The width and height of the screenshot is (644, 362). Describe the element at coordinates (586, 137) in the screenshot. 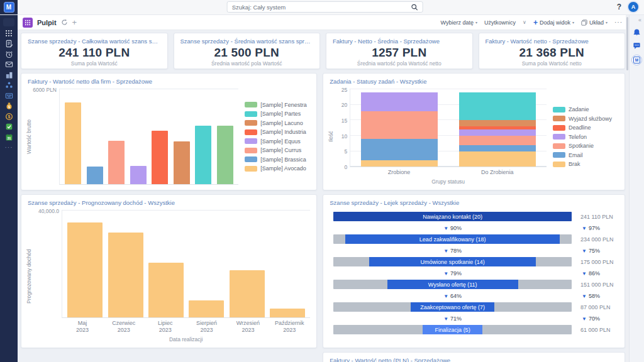

I see `legend-item: Telefon` at that location.